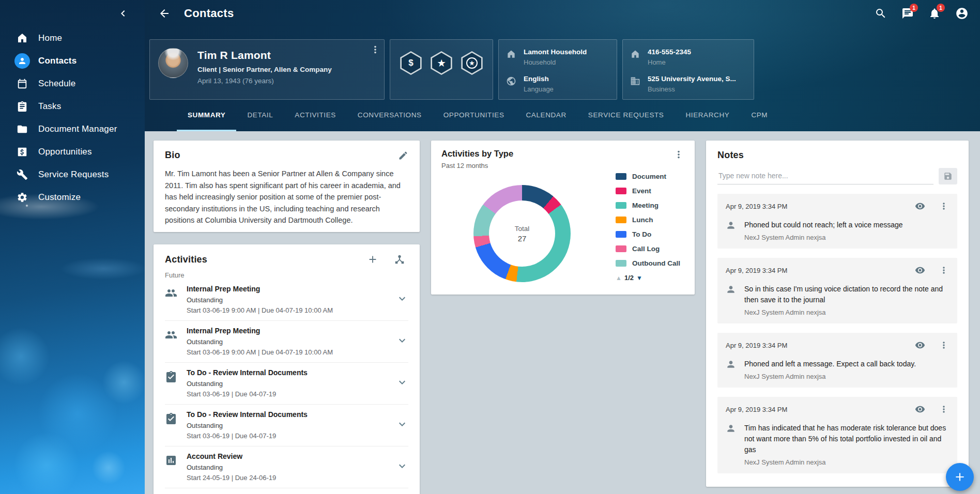  Describe the element at coordinates (679, 155) in the screenshot. I see `chart-menu-icon` at that location.